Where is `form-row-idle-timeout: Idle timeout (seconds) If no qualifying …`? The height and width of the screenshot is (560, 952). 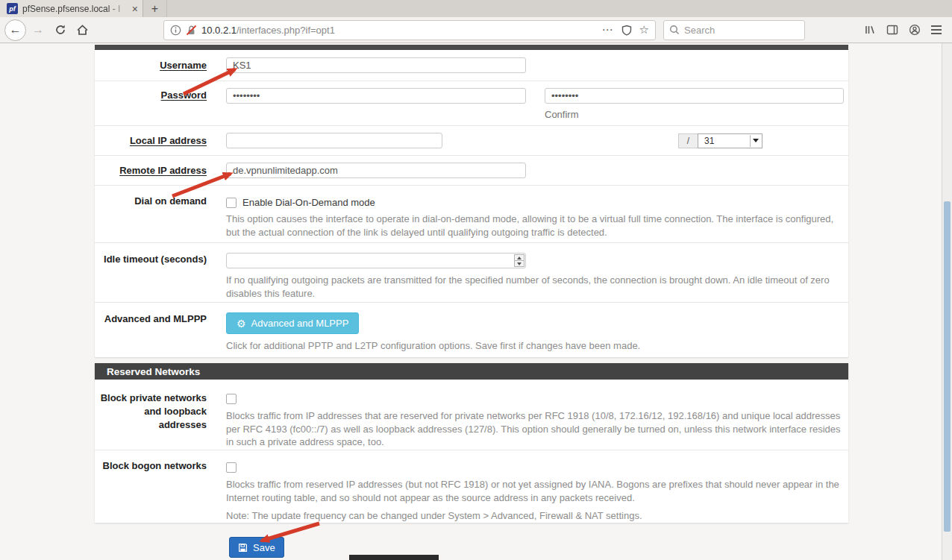 form-row-idle-timeout: Idle timeout (seconds) If no qualifying … is located at coordinates (472, 273).